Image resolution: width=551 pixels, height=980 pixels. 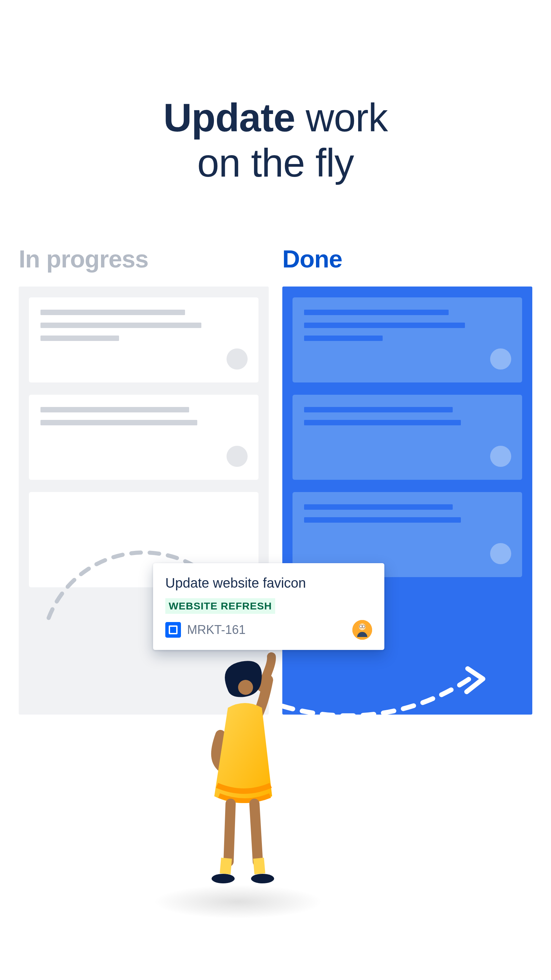 What do you see at coordinates (386, 696) in the screenshot?
I see `drag-arrow-icon` at bounding box center [386, 696].